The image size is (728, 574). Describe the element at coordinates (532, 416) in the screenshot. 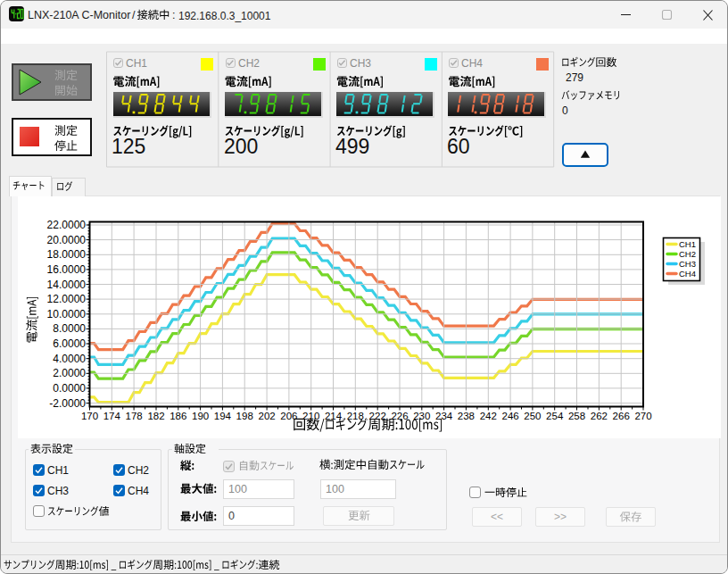

I see `svg-text: 250` at that location.